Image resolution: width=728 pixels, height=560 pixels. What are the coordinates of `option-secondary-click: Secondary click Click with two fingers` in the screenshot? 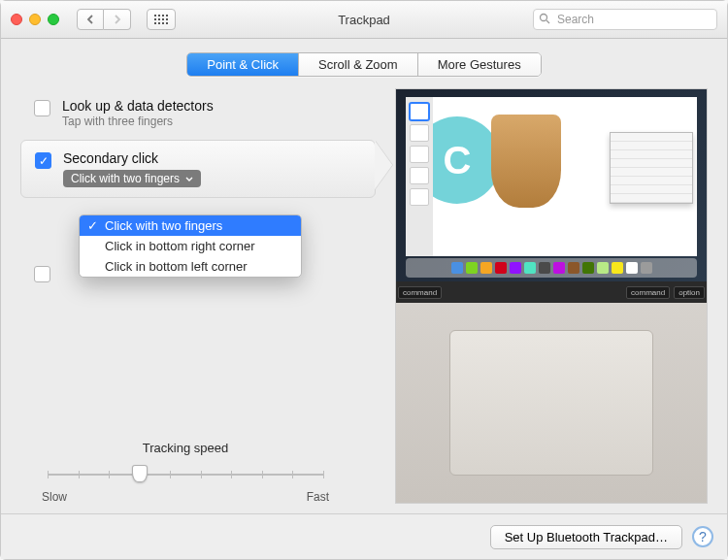 It's located at (198, 169).